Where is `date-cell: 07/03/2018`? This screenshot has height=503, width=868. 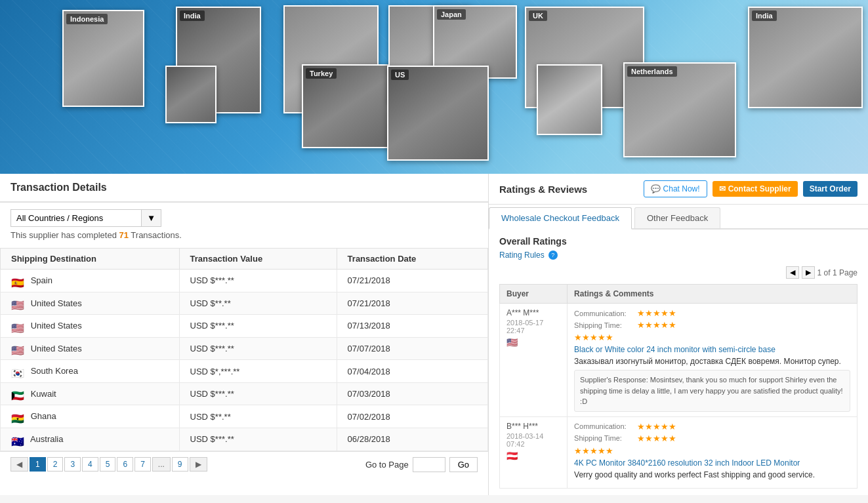 date-cell: 07/03/2018 is located at coordinates (412, 393).